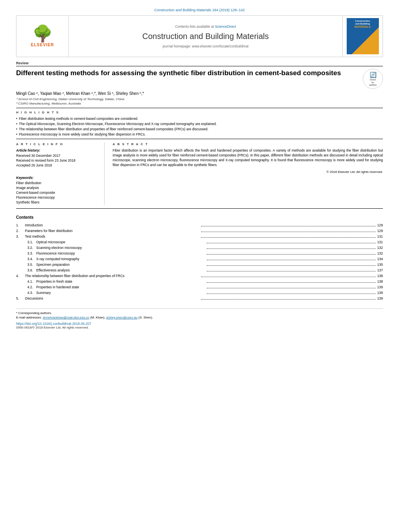  What do you see at coordinates (121, 259) in the screenshot?
I see `toc-text-34: X-ray computed tomography` at bounding box center [121, 259].